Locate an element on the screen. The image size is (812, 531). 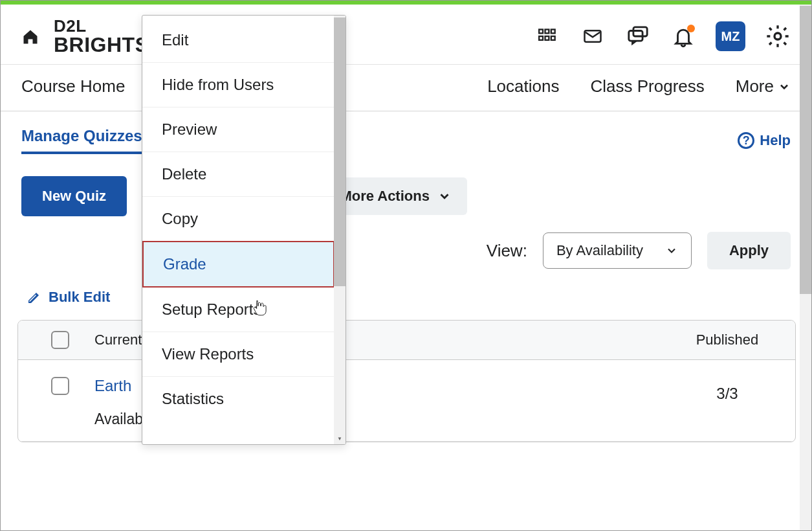
more-actions-label: More Actions is located at coordinates (384, 196).